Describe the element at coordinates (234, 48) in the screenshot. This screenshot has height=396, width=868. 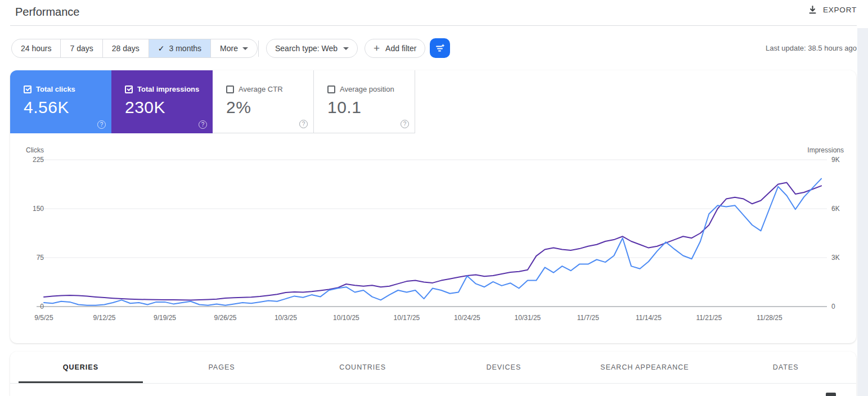
I see `range-more: More` at that location.